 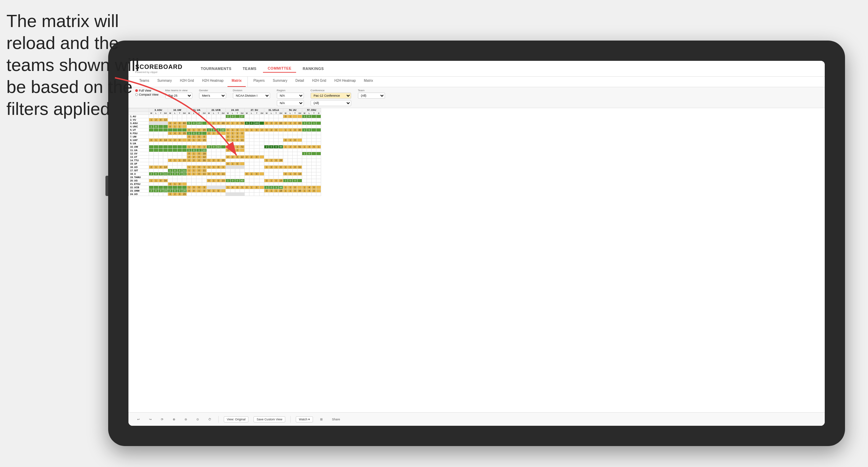 I want to click on cell-18-2-l, so click(x=194, y=177).